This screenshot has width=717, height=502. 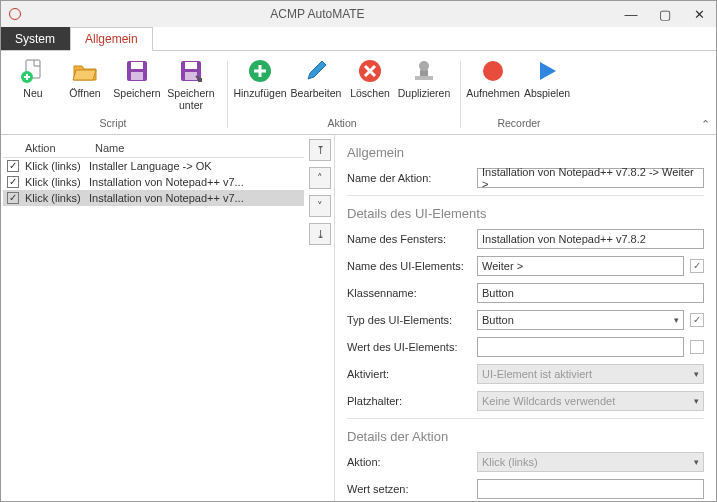 I want to click on label-name-der-aktion: Name der Aktion:, so click(x=412, y=178).